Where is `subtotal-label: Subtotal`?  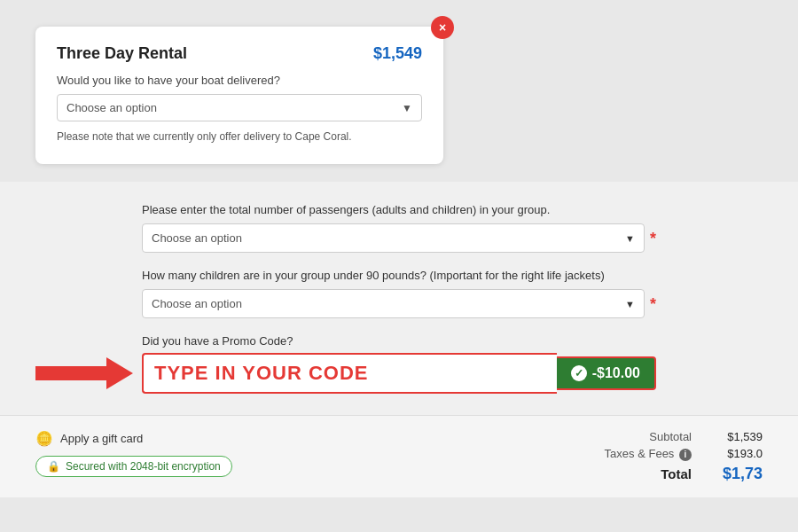
subtotal-label: Subtotal is located at coordinates (670, 436).